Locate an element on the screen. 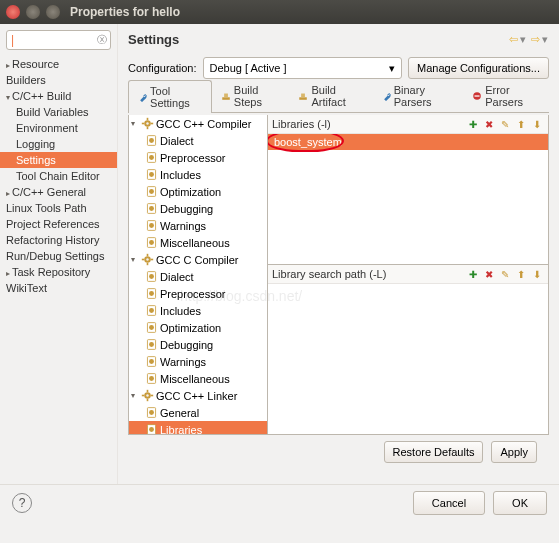 The width and height of the screenshot is (559, 543). list-item: boost_system is located at coordinates (408, 142).